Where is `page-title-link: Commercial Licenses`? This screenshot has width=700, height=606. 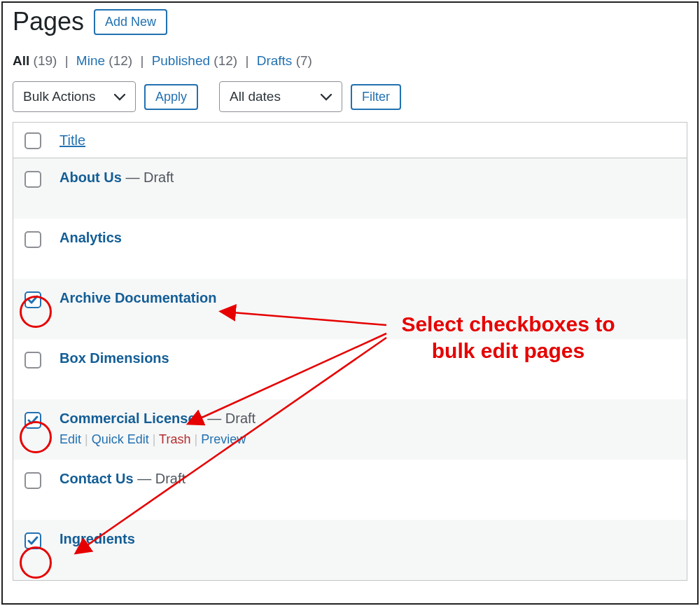 page-title-link: Commercial Licenses is located at coordinates (132, 418).